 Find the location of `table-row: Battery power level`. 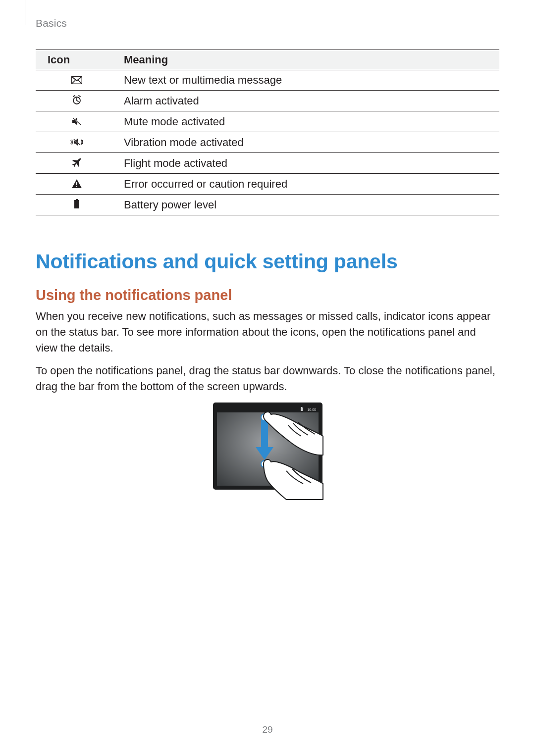

table-row: Battery power level is located at coordinates (268, 205).